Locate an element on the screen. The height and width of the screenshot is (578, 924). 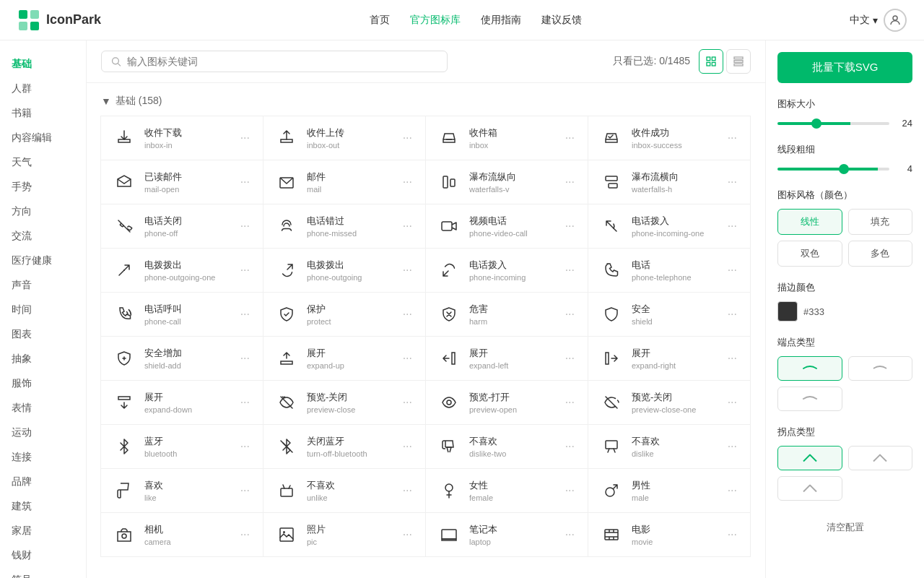
endpoint-square is located at coordinates (810, 399).